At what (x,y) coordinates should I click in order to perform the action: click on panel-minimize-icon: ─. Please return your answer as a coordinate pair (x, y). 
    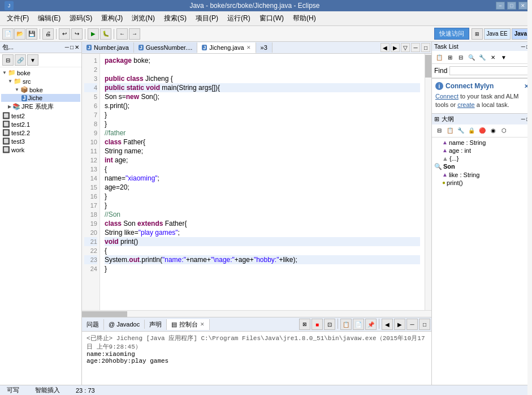
    Looking at the image, I should click on (67, 48).